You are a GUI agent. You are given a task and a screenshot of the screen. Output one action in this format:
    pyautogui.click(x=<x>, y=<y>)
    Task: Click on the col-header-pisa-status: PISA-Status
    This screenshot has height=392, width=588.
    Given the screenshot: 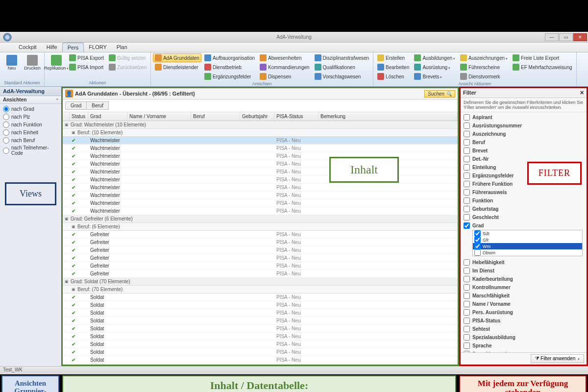 What is the action you would take?
    pyautogui.click(x=296, y=117)
    